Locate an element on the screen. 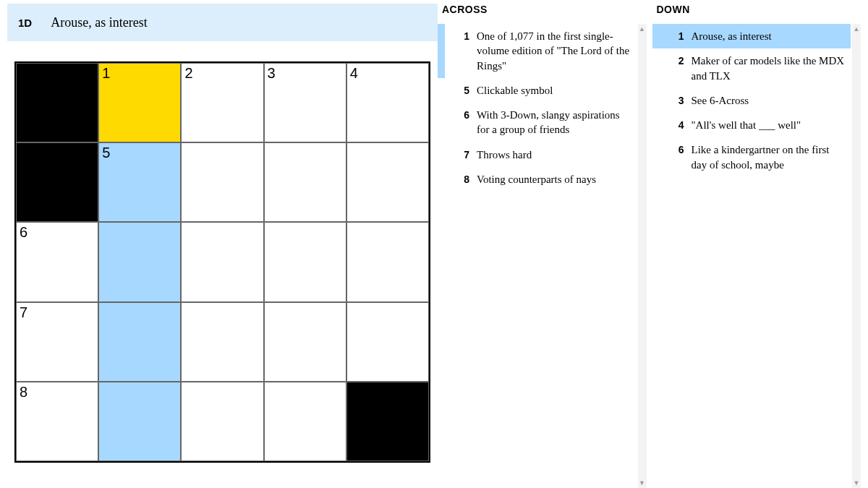  clue-text: Voting counterparts of nays is located at coordinates (554, 179).